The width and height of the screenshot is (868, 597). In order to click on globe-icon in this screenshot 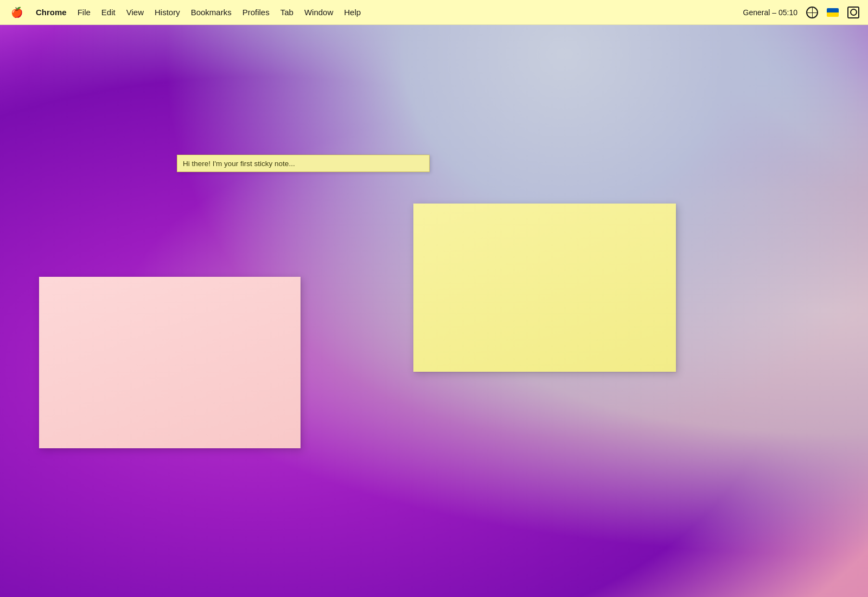, I will do `click(812, 12)`.